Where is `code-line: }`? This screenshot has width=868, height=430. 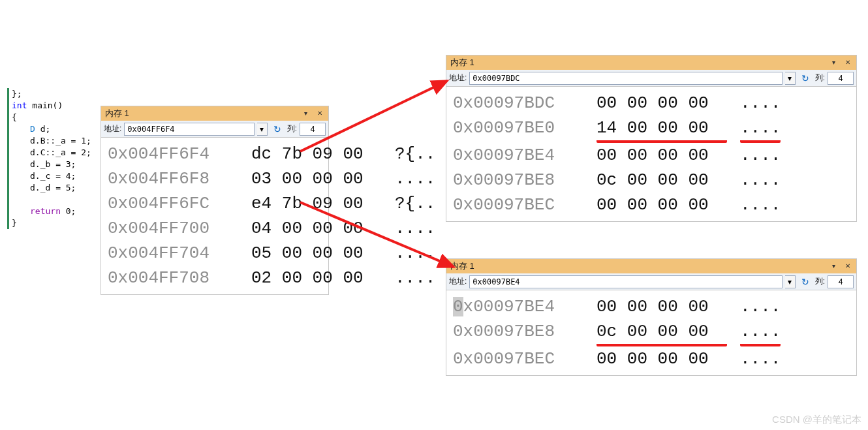
code-line: } is located at coordinates (55, 223).